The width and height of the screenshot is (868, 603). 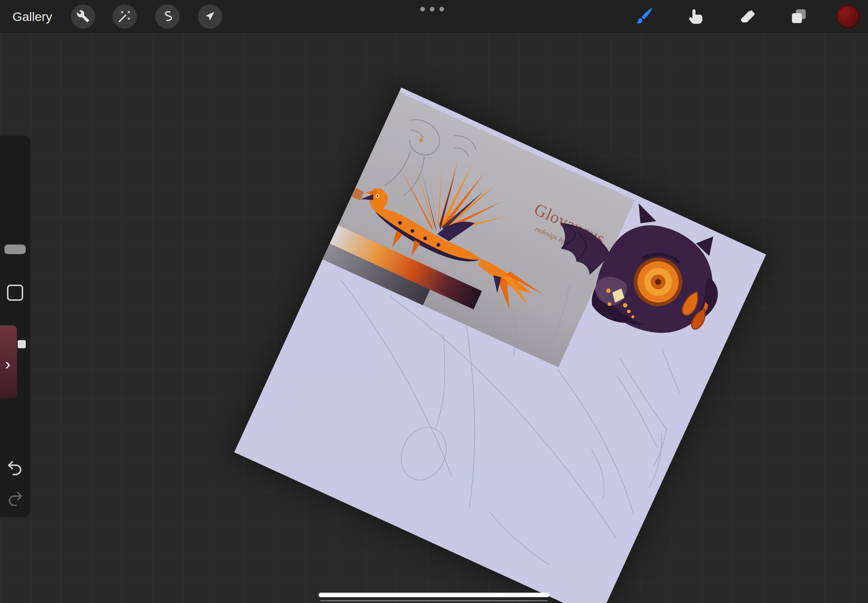 I want to click on actions-button, so click(x=83, y=17).